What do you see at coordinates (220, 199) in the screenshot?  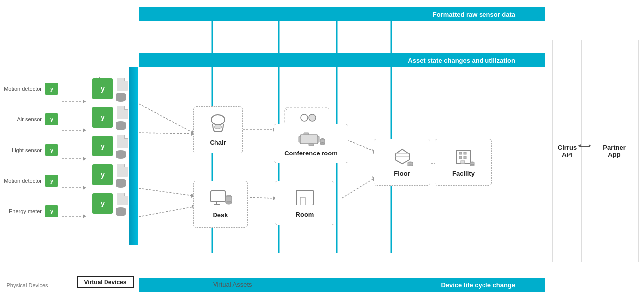 I see `desk-icon-wrap` at bounding box center [220, 199].